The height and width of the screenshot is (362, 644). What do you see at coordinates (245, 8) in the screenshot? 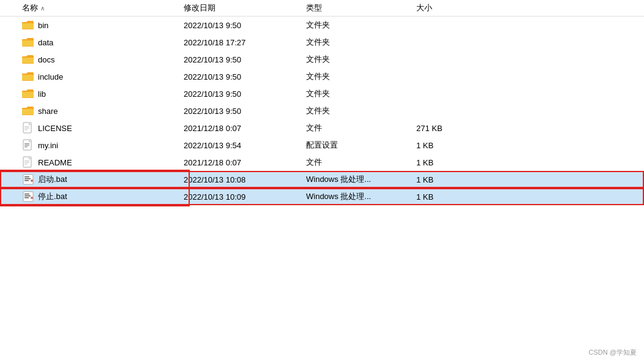
I see `col-date-header: 修改日期` at bounding box center [245, 8].